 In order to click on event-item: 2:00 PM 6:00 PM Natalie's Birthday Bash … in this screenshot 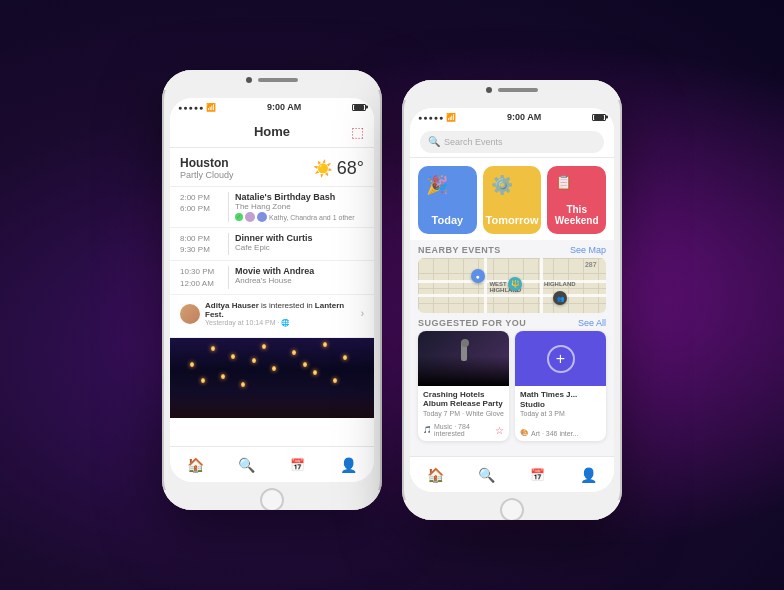, I will do `click(272, 208)`.